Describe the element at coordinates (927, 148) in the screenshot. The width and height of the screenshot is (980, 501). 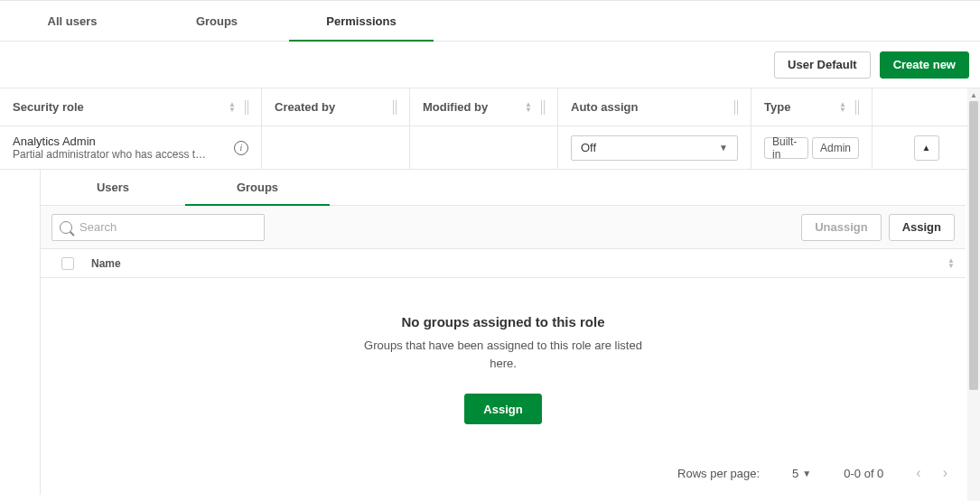
I see `cell-actions: ▲` at that location.